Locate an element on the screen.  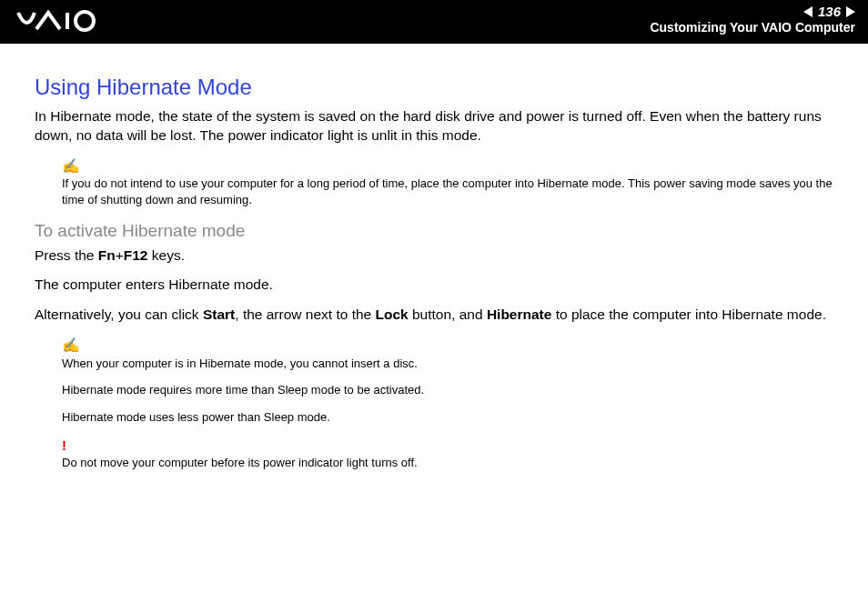
note-block-1: ✍ If you do not intend to use your compu… is located at coordinates (448, 182).